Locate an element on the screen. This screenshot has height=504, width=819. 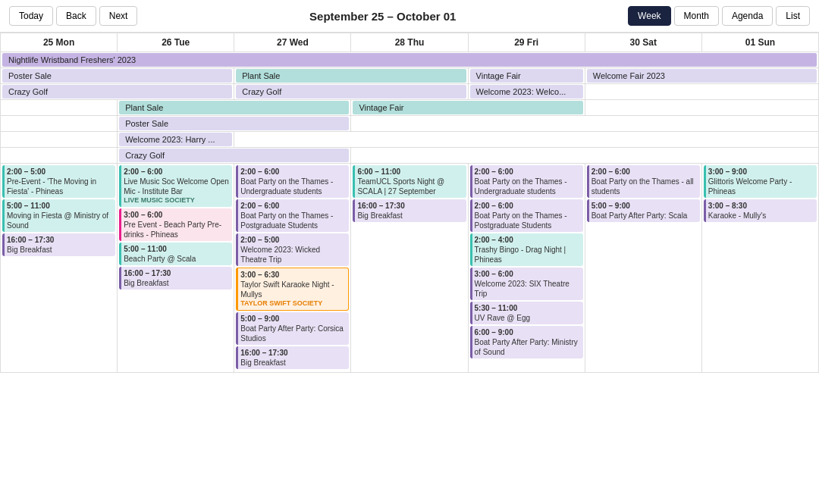
banner-poster-sale-mon: Poster Sale is located at coordinates (117, 76).